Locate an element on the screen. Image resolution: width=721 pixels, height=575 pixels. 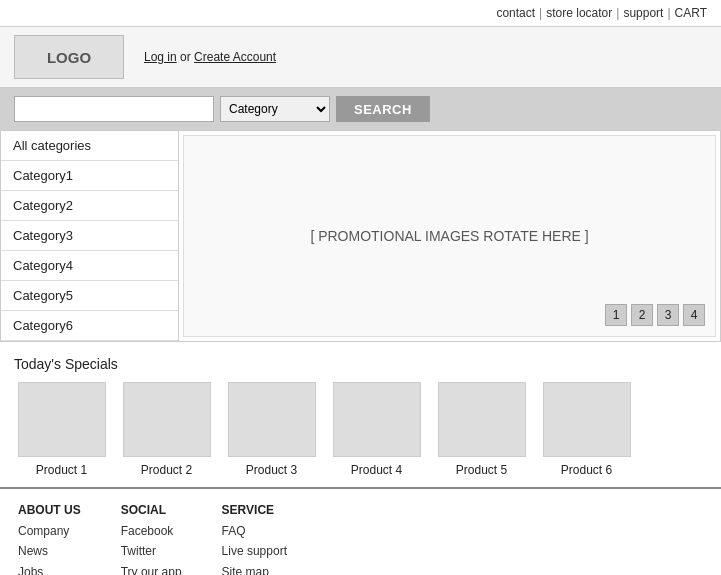
category-item-6: Category6 is located at coordinates (90, 326).